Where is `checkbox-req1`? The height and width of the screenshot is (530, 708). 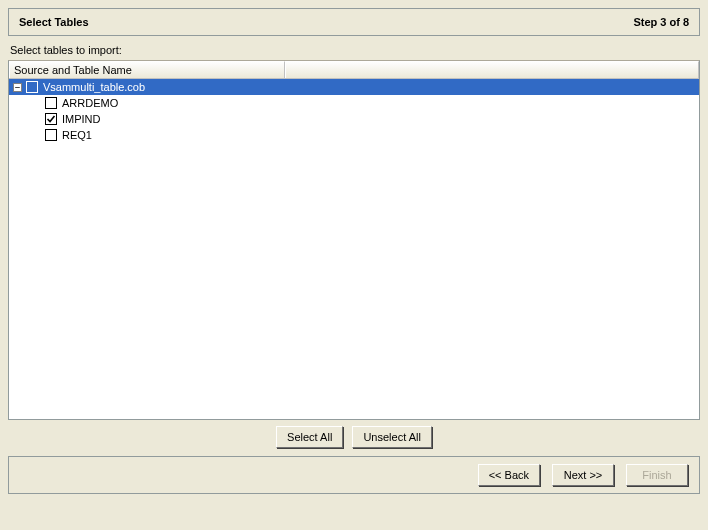
checkbox-req1 is located at coordinates (51, 135).